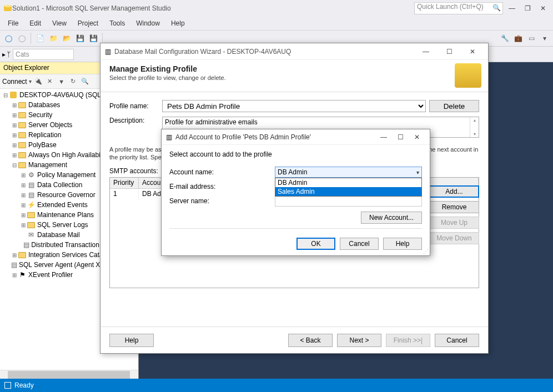 This screenshot has width=553, height=392. What do you see at coordinates (472, 52) in the screenshot?
I see `wizard-close-button: ✕` at bounding box center [472, 52].